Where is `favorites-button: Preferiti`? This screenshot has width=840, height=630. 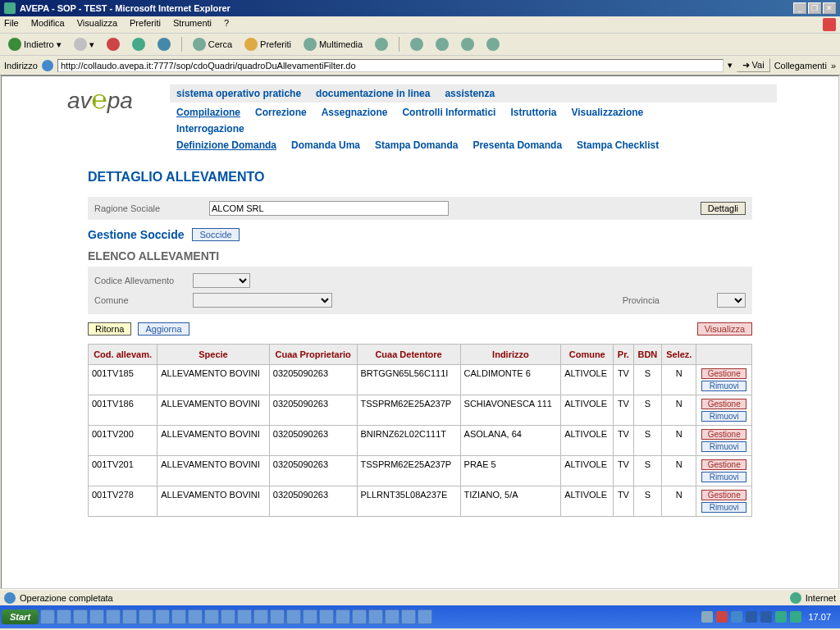
favorites-button: Preferiti is located at coordinates (267, 44).